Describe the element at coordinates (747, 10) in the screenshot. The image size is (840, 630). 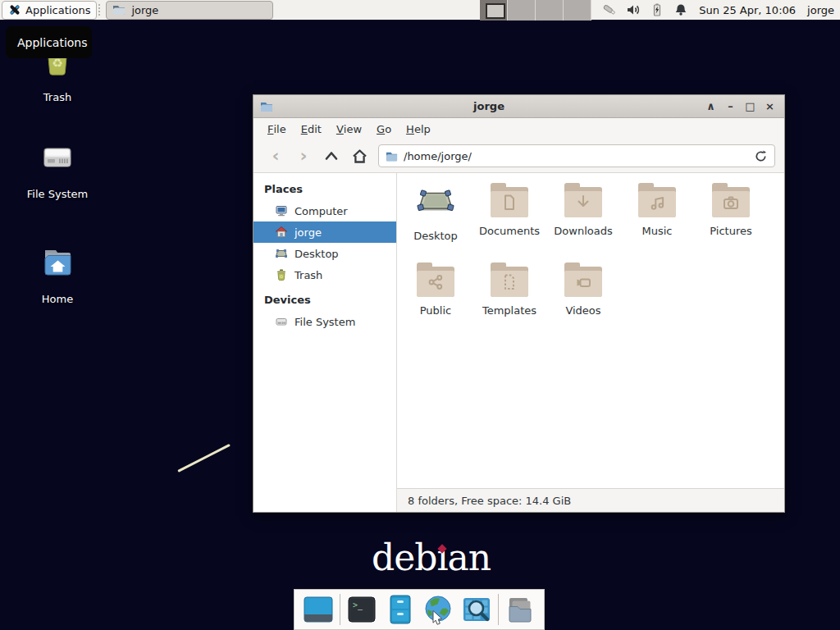
I see `panel-clock: Sun 25 Apr, 10:06` at that location.